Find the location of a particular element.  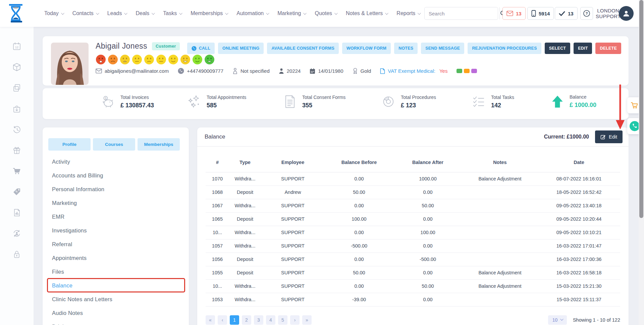

customer-sync-icon is located at coordinates (17, 233).